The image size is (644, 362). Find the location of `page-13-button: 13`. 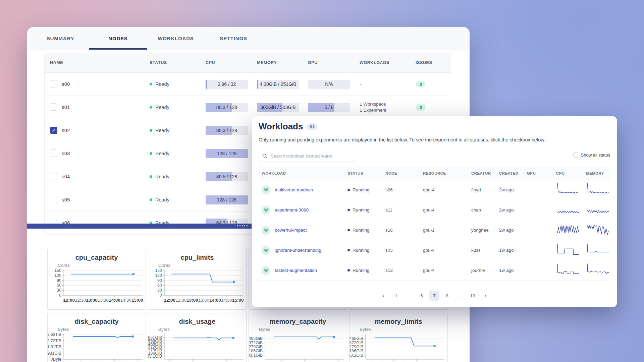

page-13-button: 13 is located at coordinates (473, 296).